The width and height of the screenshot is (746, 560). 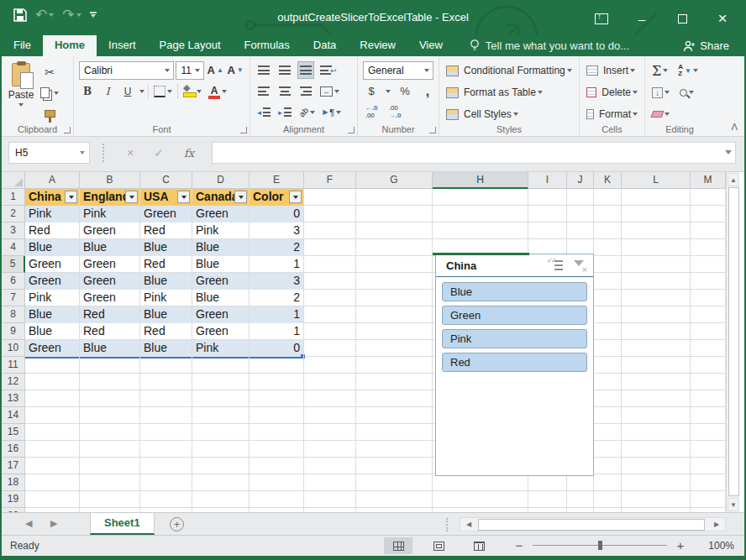 What do you see at coordinates (433, 130) in the screenshot?
I see `number-dialog-launcher` at bounding box center [433, 130].